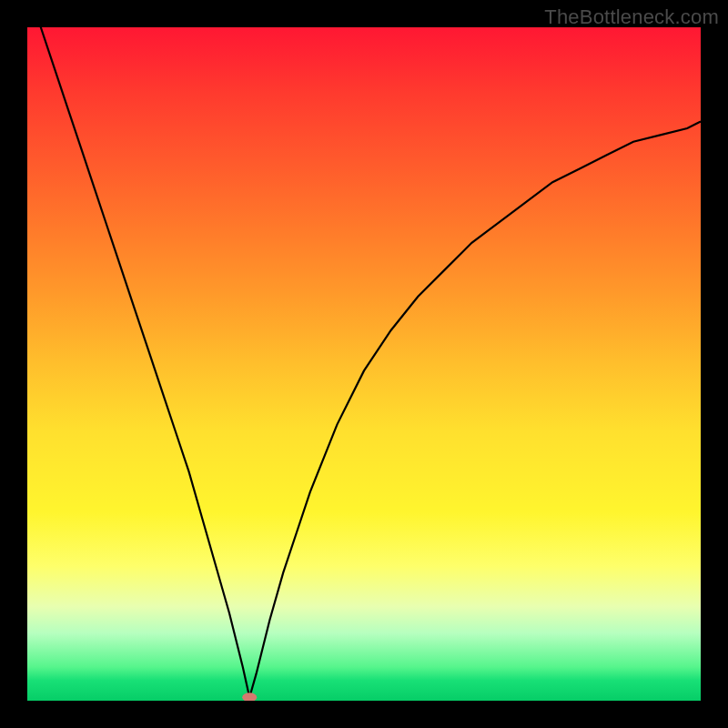 This screenshot has width=728, height=728. I want to click on min-point-marker, so click(249, 697).